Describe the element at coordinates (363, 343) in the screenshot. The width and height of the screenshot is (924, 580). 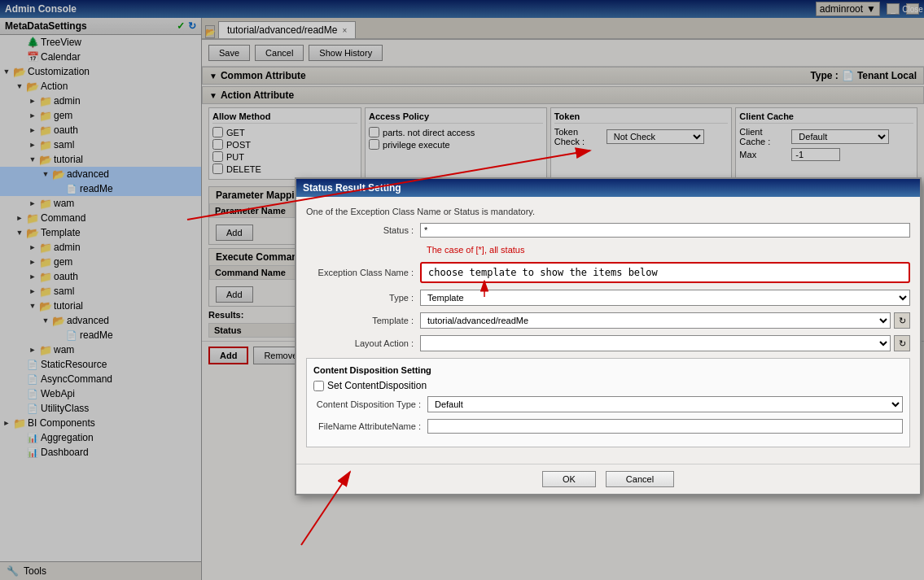
I see `modal-layout-label: Layout Action :` at that location.